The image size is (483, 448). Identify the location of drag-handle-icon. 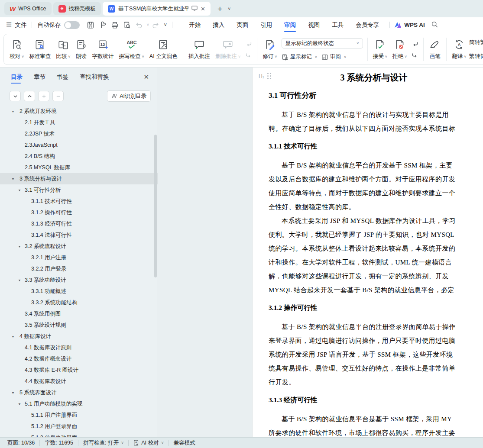
(268, 74).